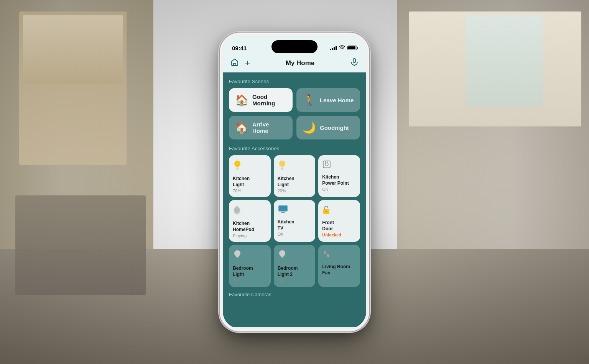 The width and height of the screenshot is (589, 364). Describe the element at coordinates (286, 225) in the screenshot. I see `acc-name-kitchen-tv: KitchenTV` at that location.